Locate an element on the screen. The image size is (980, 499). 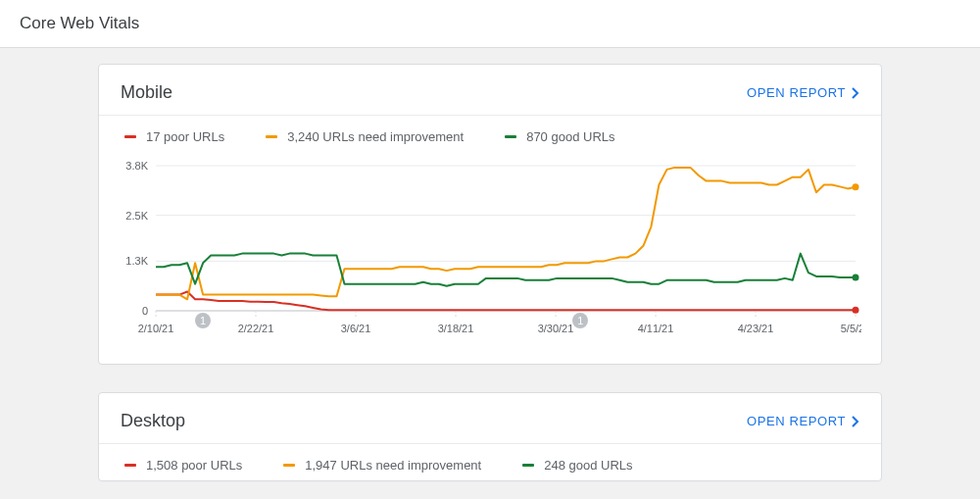
svg-text: 3.8K is located at coordinates (137, 166).